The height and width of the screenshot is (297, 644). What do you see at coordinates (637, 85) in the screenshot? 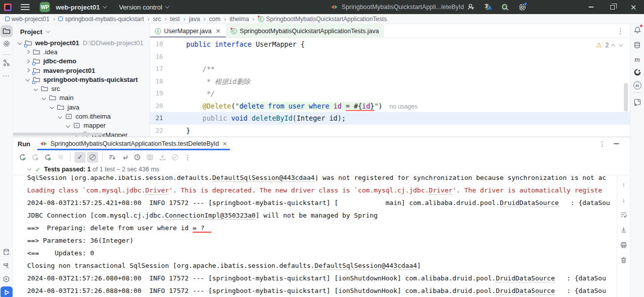
I see `ai-assistant-icon: AI` at bounding box center [637, 85].